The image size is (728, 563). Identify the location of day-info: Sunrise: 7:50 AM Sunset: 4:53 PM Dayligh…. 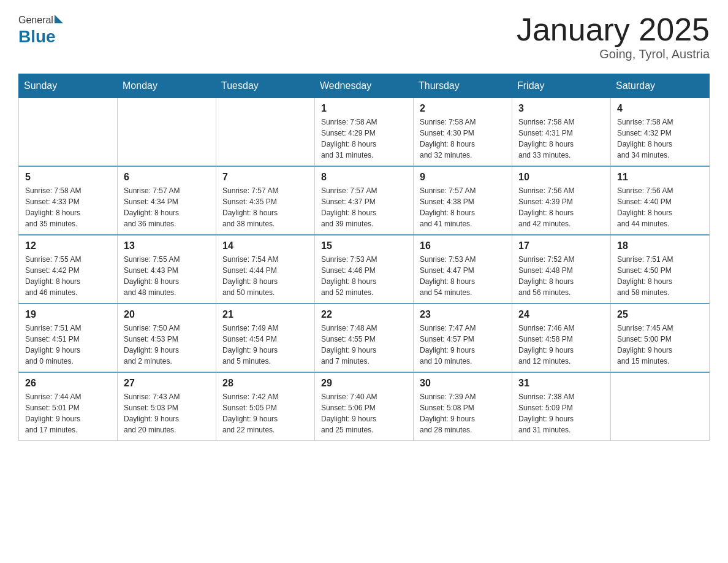
(167, 345).